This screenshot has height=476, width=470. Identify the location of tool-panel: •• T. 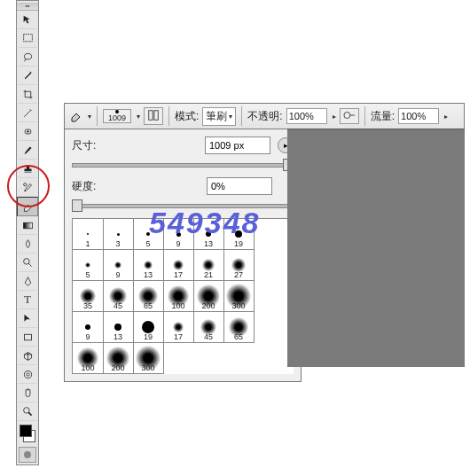
(27, 232).